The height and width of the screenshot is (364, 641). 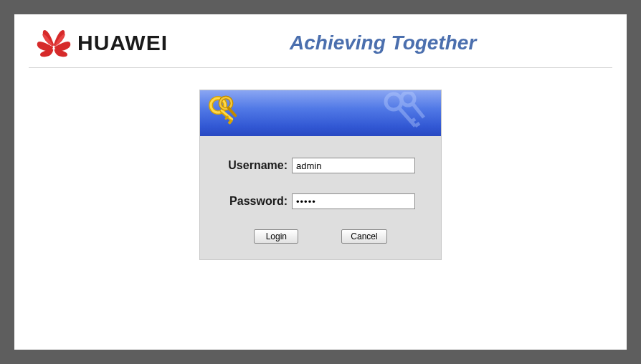 I want to click on username-label: Username:, so click(x=255, y=166).